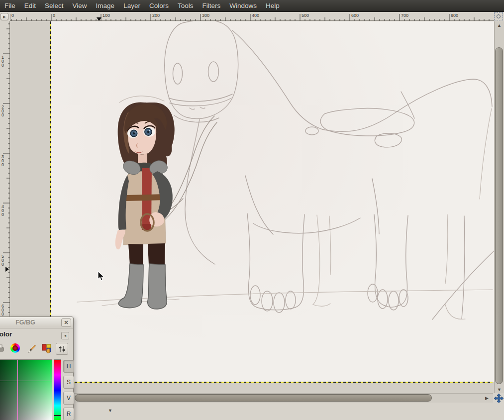  I want to click on color-wheel-icon, so click(15, 348).